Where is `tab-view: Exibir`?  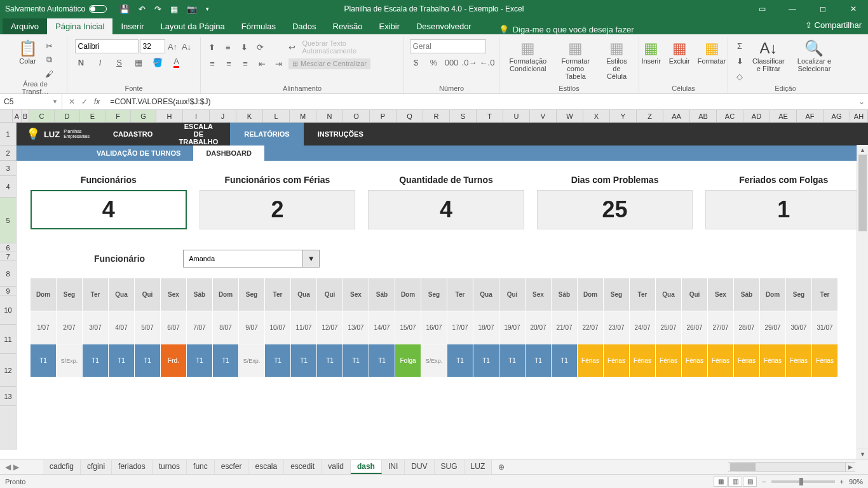 tab-view: Exibir is located at coordinates (389, 27).